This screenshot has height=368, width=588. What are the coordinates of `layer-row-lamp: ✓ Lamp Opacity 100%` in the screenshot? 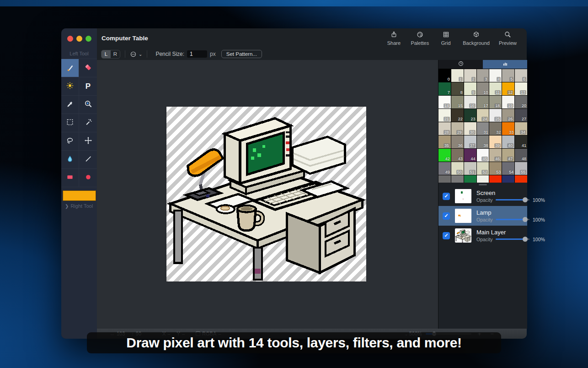 It's located at (483, 216).